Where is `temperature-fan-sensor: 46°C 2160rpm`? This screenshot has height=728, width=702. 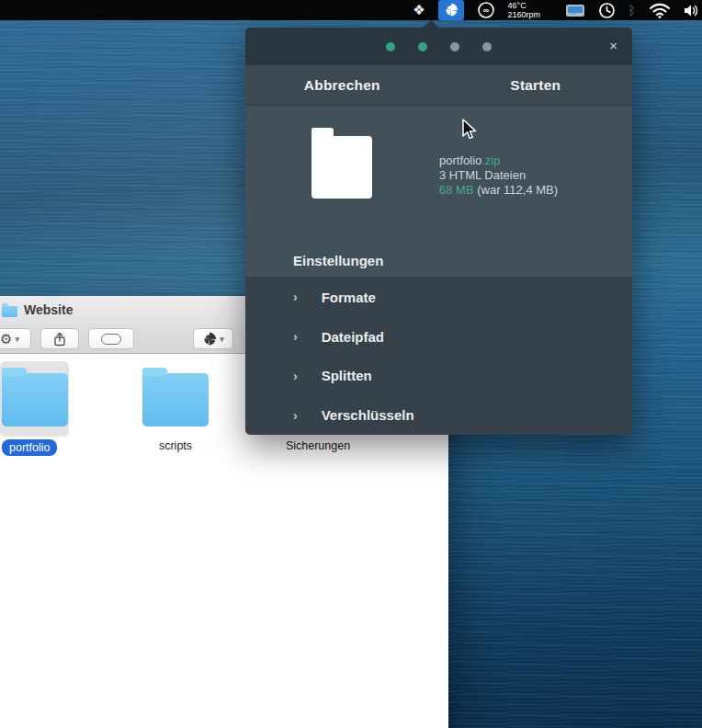
temperature-fan-sensor: 46°C 2160rpm is located at coordinates (530, 10).